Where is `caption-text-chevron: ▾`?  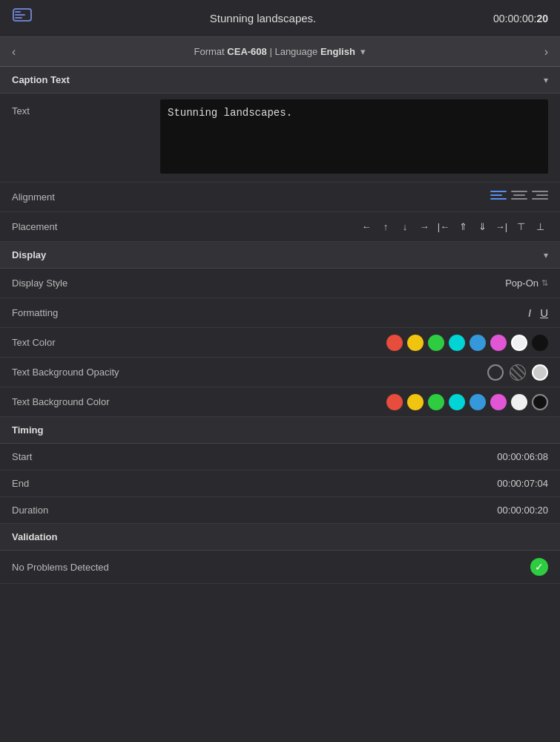 caption-text-chevron: ▾ is located at coordinates (546, 80).